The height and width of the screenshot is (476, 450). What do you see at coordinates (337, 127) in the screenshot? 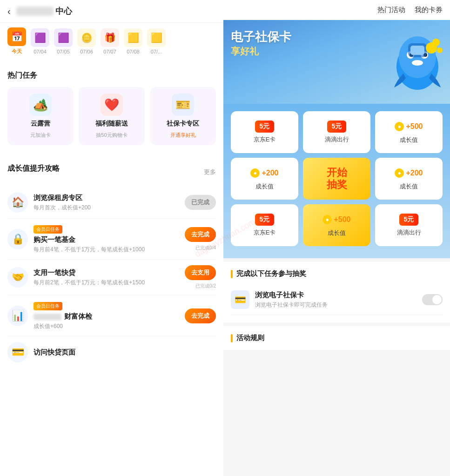
I see `prize-tag-2: 5元` at bounding box center [337, 127].